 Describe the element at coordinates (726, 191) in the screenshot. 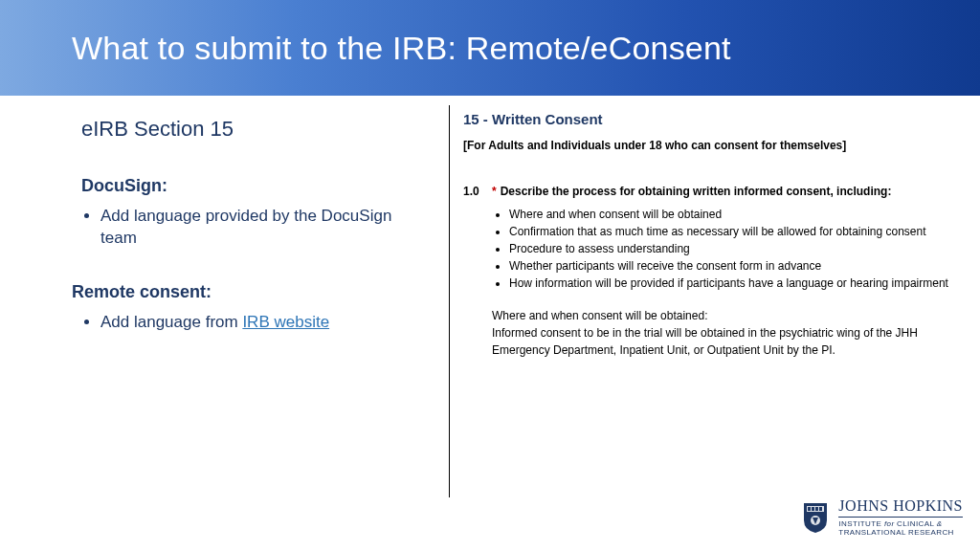

I see `item-question: *Describe the process for obtaining writ…` at that location.